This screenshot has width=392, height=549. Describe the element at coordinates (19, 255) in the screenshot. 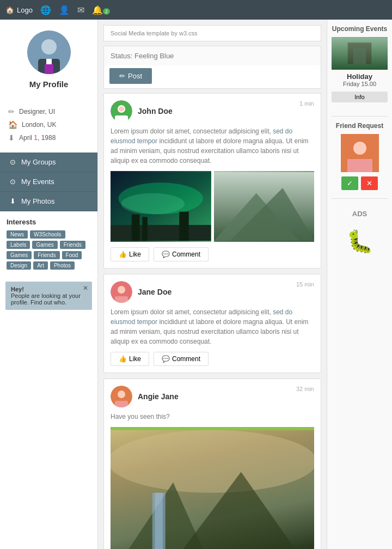

I see `tag-games2: Games` at that location.